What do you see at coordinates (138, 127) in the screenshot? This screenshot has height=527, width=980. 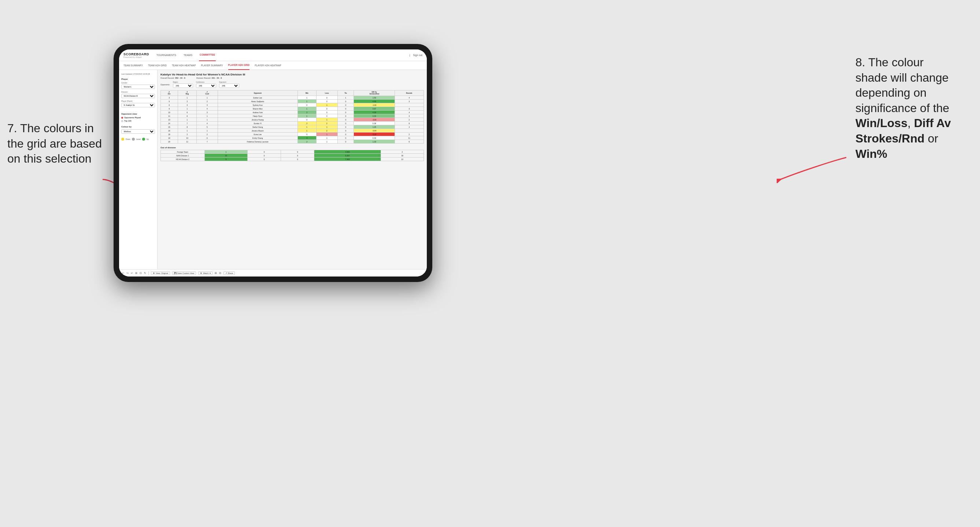 I see `colour-by-title: Colour by` at bounding box center [138, 127].